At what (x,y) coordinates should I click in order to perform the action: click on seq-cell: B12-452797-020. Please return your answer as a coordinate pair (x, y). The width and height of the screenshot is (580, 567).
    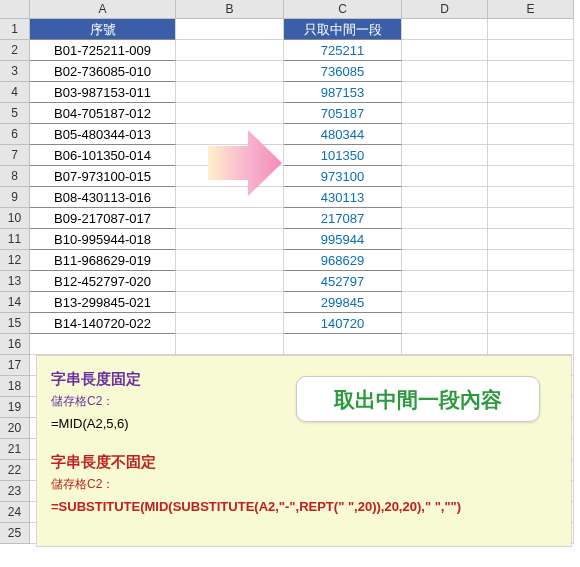
    Looking at the image, I should click on (103, 282).